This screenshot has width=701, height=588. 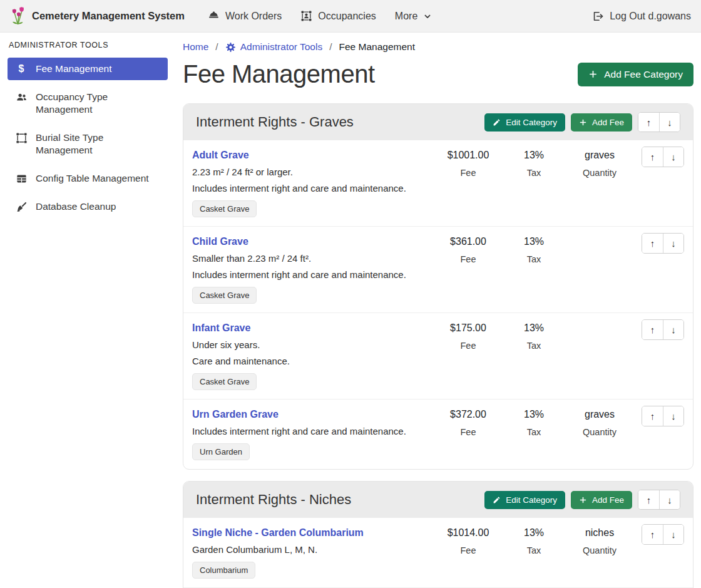 I want to click on navbar: Cemetery Management System Work Orders, so click(x=350, y=16).